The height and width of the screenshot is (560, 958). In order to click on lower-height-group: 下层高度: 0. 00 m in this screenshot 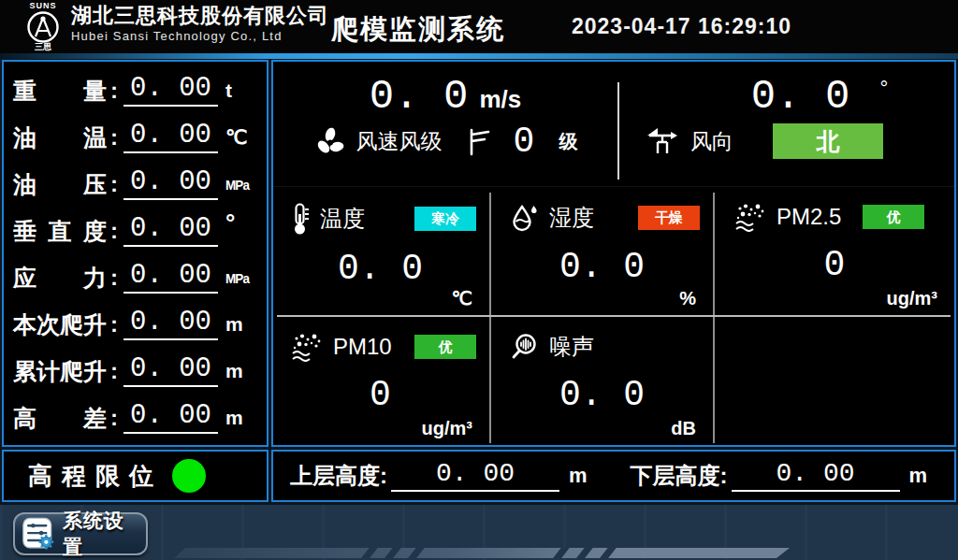, I will do `click(779, 477)`.